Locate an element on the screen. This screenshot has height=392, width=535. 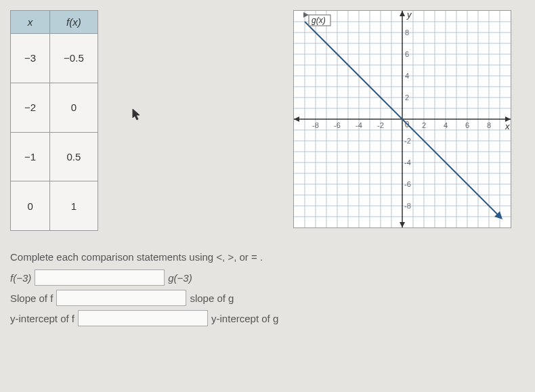
answer-after-label: g(−3) is located at coordinates (180, 278).